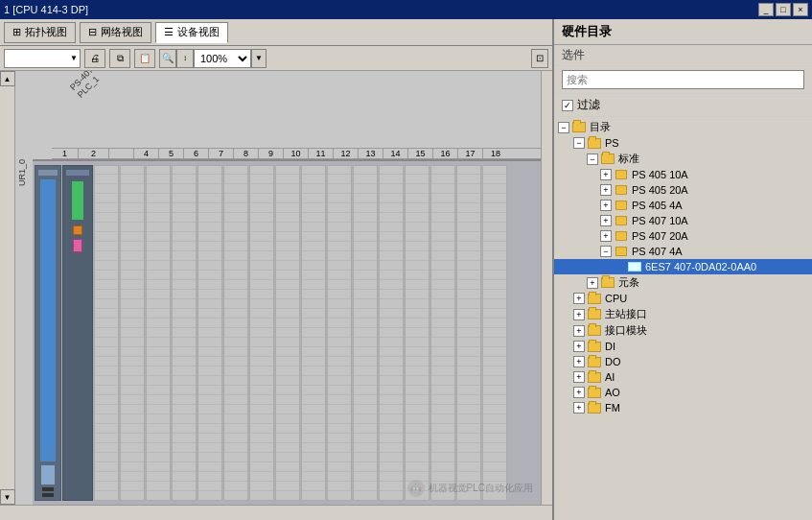  I want to click on slot-13-empty, so click(365, 333).